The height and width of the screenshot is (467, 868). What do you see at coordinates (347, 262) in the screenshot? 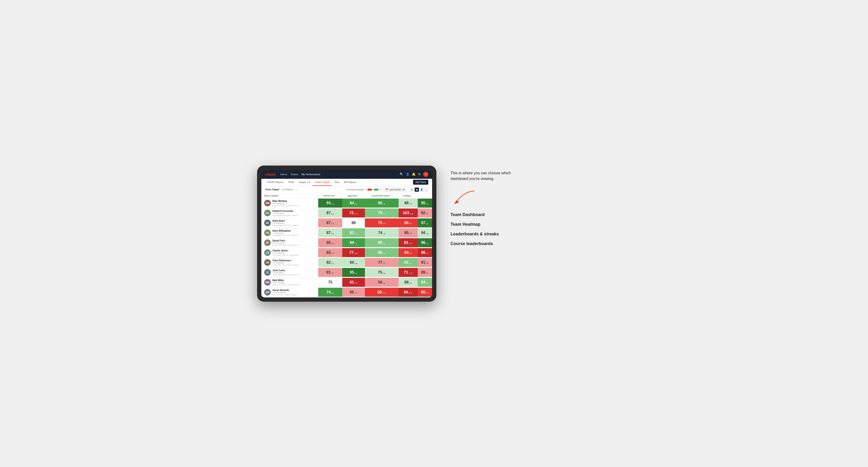
I see `table-row: CRChris Robertson✓1-5 HandicapCraigmilla…` at bounding box center [347, 262].